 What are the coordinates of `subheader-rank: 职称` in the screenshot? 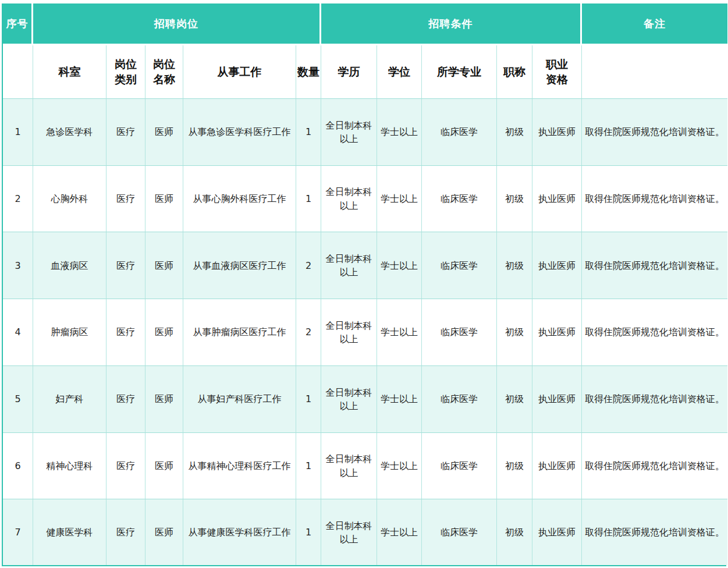 It's located at (514, 72).